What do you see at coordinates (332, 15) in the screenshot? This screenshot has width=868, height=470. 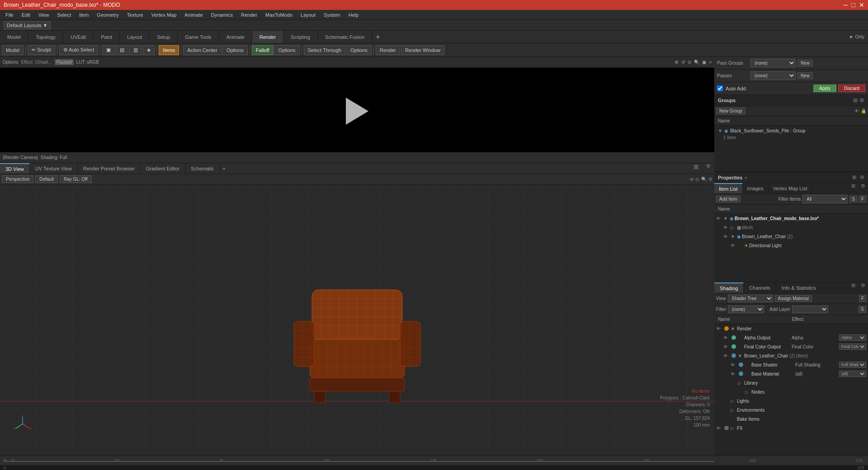 I see `menu-system: System` at bounding box center [332, 15].